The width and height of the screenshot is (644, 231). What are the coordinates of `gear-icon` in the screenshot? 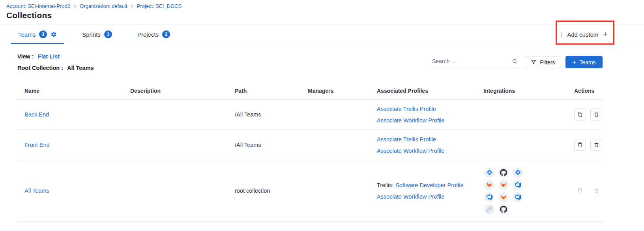 It's located at (54, 34).